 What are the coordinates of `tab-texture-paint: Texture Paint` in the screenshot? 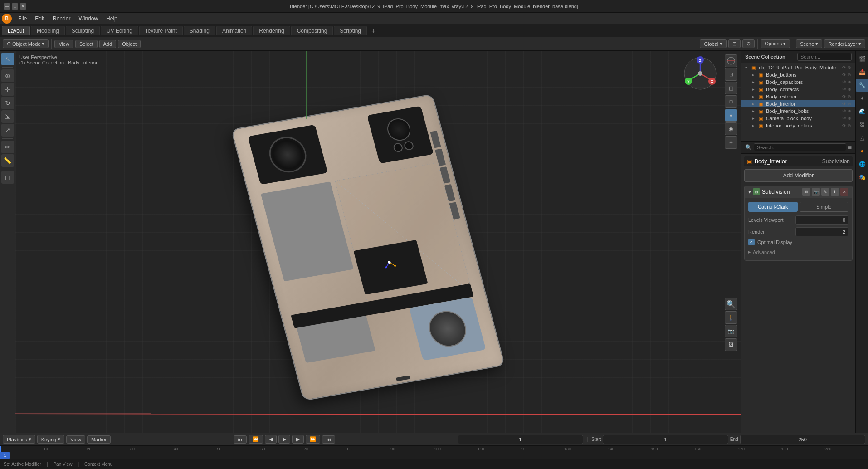 It's located at (161, 31).